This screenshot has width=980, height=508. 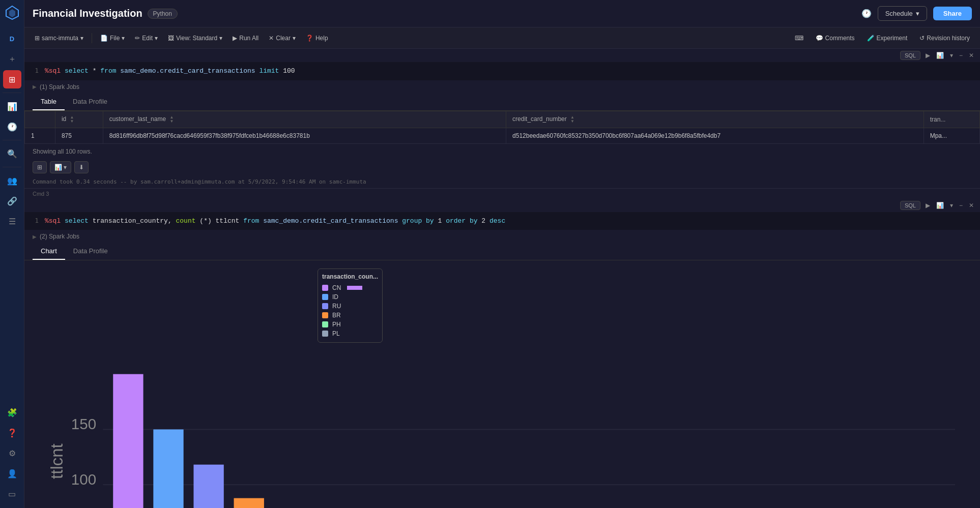 I want to click on table-grid-view-btn: ⊞, so click(x=40, y=167).